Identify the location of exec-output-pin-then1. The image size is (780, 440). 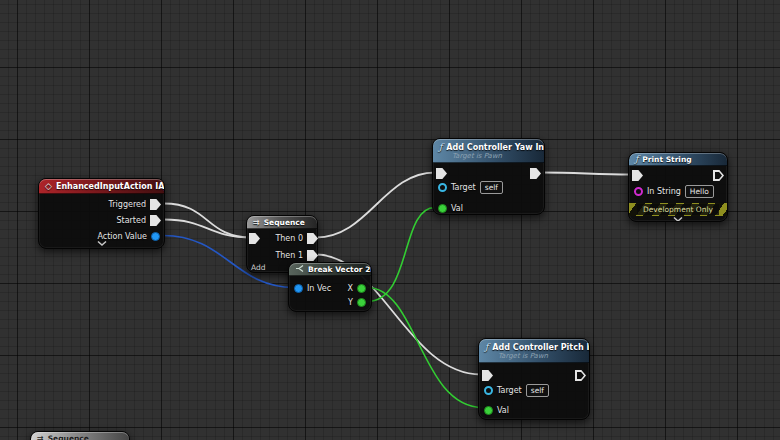
(312, 256).